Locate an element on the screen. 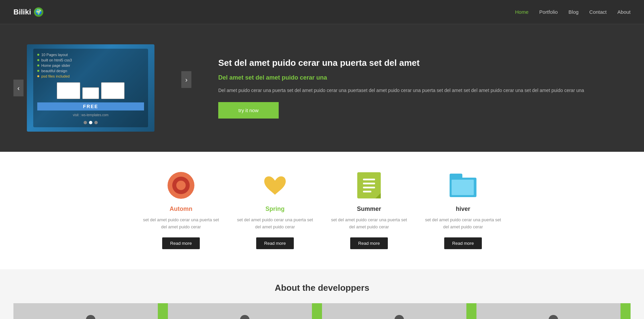 This screenshot has width=644, height=319. summer-icon-container is located at coordinates (369, 185).